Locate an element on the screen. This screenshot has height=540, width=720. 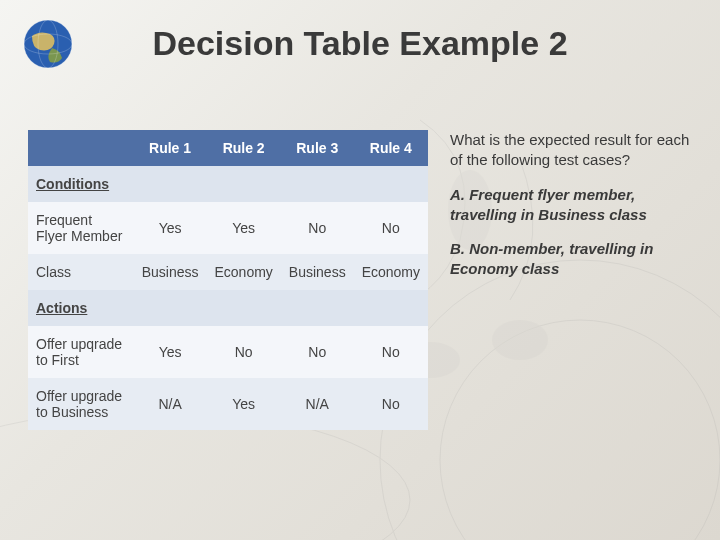
case-b: B. Non-member, travelling in Economy cla… is located at coordinates (575, 260).